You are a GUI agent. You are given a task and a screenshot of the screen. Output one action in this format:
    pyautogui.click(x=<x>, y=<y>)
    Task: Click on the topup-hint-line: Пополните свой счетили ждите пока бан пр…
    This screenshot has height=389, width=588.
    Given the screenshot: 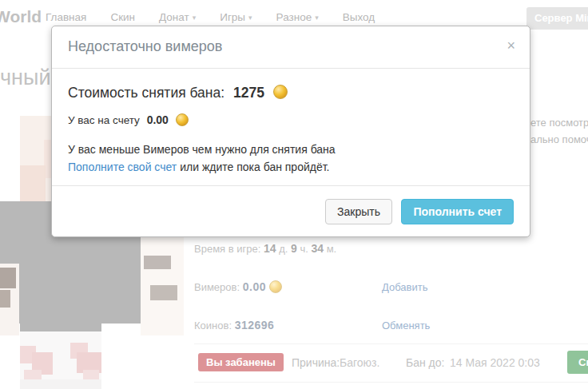 What is the action you would take?
    pyautogui.click(x=291, y=168)
    